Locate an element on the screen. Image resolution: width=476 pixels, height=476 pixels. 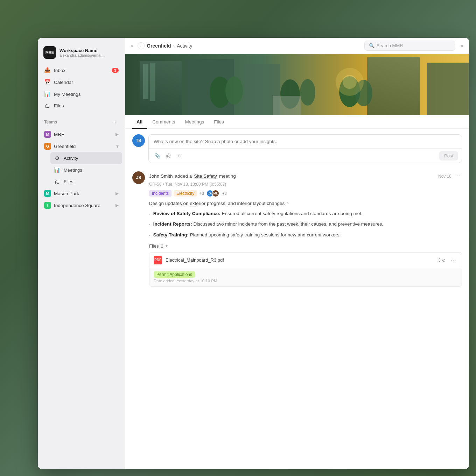
mason-park-chevron-icon: ▶ is located at coordinates (117, 193).